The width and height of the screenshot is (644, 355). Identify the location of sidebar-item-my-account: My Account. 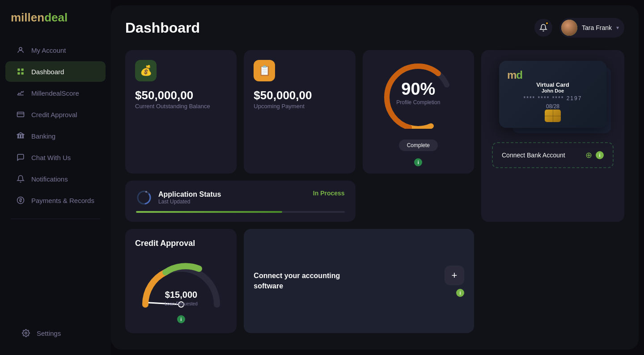
(55, 50).